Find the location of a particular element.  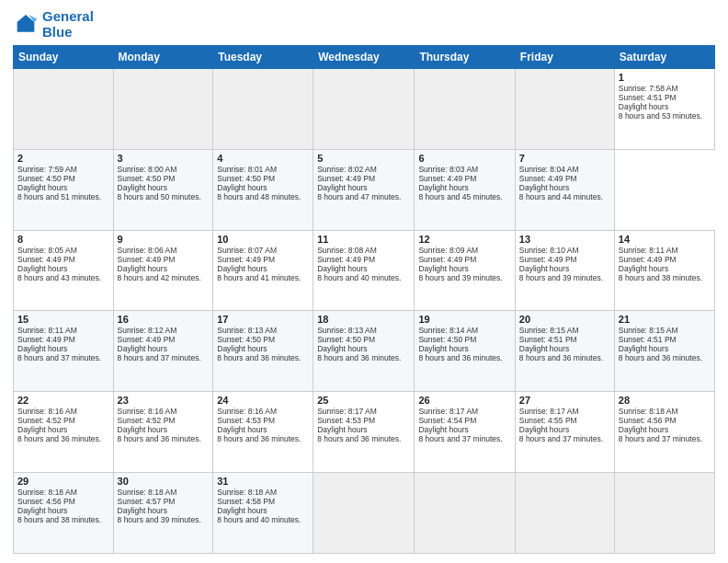

calendar-week-row: 15Sunrise: 8:11 AMSunset: 4:49 PMDayligh… is located at coordinates (364, 351).